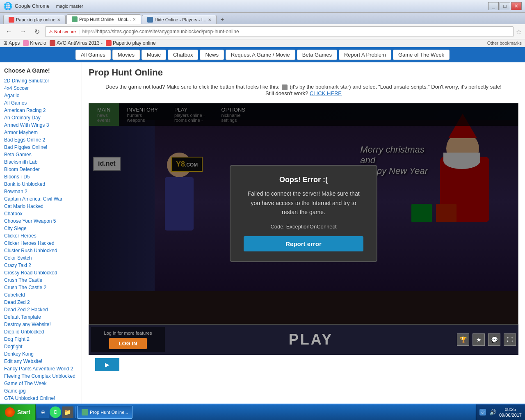 The width and height of the screenshot is (525, 420). What do you see at coordinates (41, 147) in the screenshot?
I see `sidebar-link: Bad Piggies Online!` at bounding box center [41, 147].